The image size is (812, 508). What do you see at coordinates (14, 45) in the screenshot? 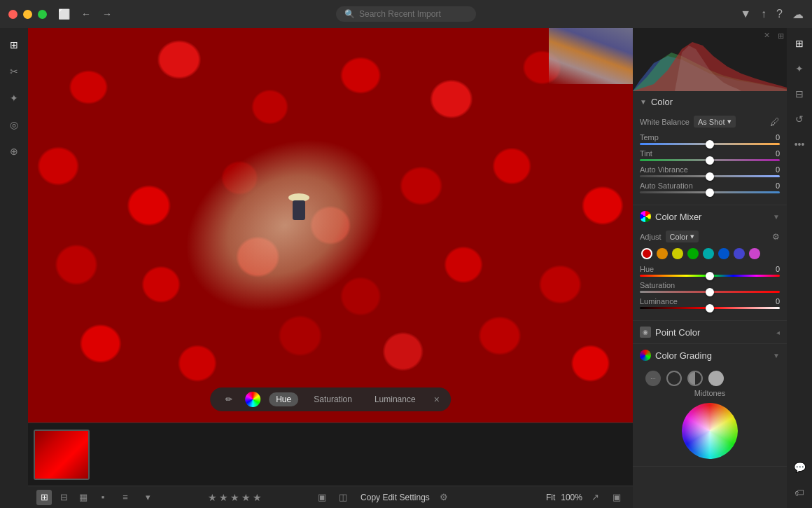
I see `tools-icon: ⊞` at bounding box center [14, 45].